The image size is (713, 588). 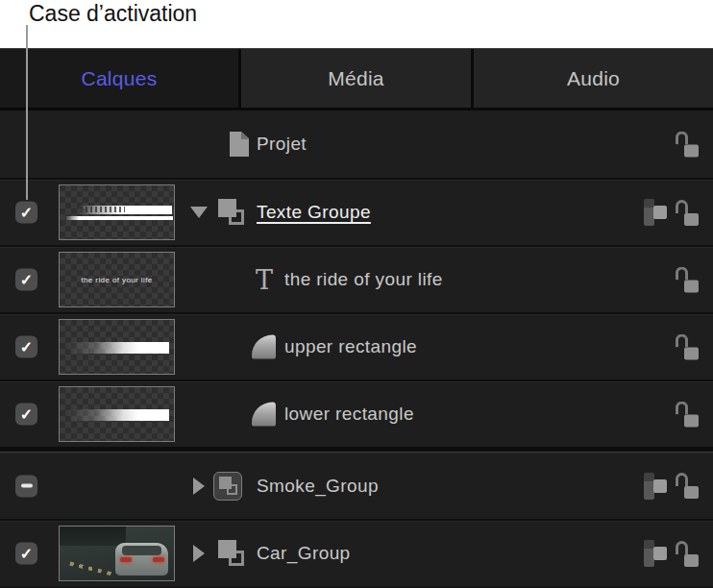 What do you see at coordinates (304, 553) in the screenshot?
I see `row-label: Car_Group` at bounding box center [304, 553].